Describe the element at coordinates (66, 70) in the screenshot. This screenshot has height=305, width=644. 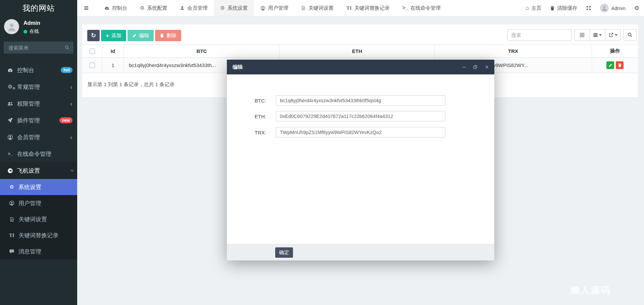
I see `hot-badge: hot` at that location.